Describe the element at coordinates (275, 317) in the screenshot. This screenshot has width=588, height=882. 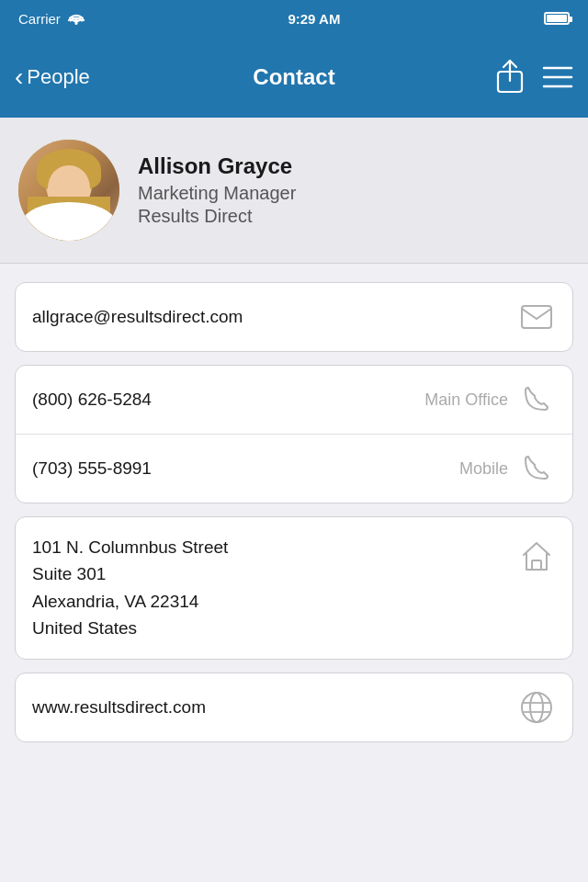
I see `email-value: allgrace@resultsdirect.com` at that location.